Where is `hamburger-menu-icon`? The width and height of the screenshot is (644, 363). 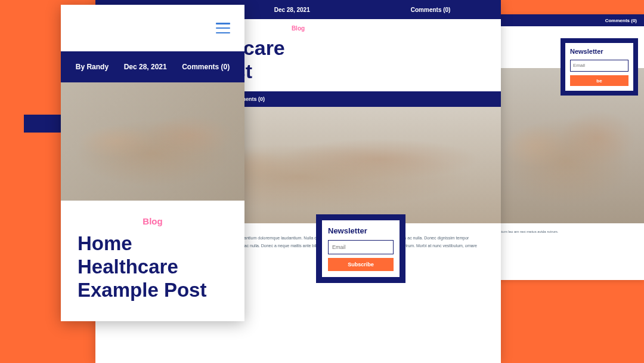 hamburger-menu-icon is located at coordinates (223, 28).